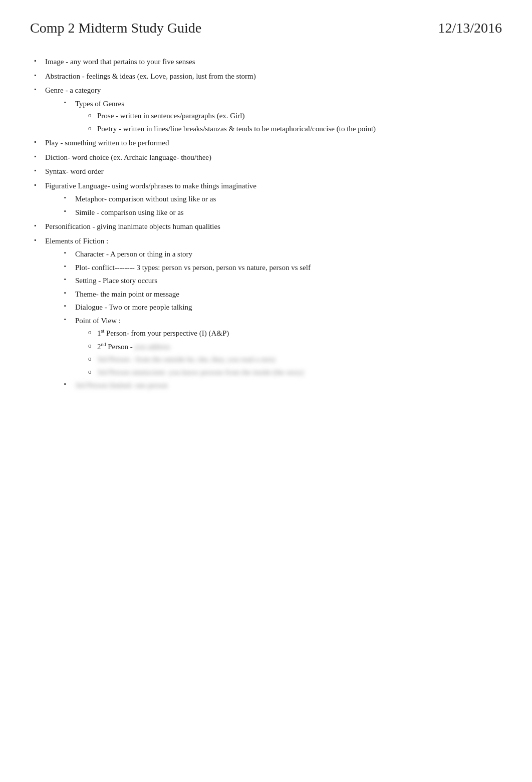  What do you see at coordinates (134, 307) in the screenshot?
I see `item-text: Dialogue - Two or more people talking` at bounding box center [134, 307].